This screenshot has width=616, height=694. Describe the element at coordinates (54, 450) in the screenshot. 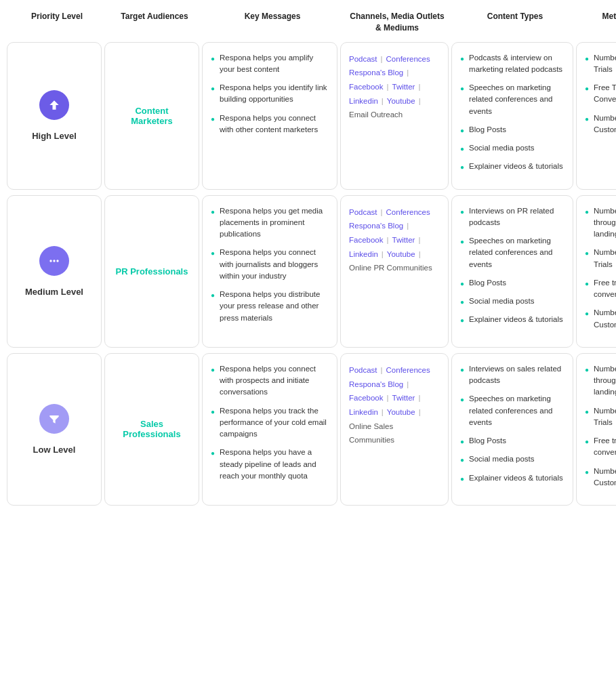

I see `low-level-label: Low Level` at that location.